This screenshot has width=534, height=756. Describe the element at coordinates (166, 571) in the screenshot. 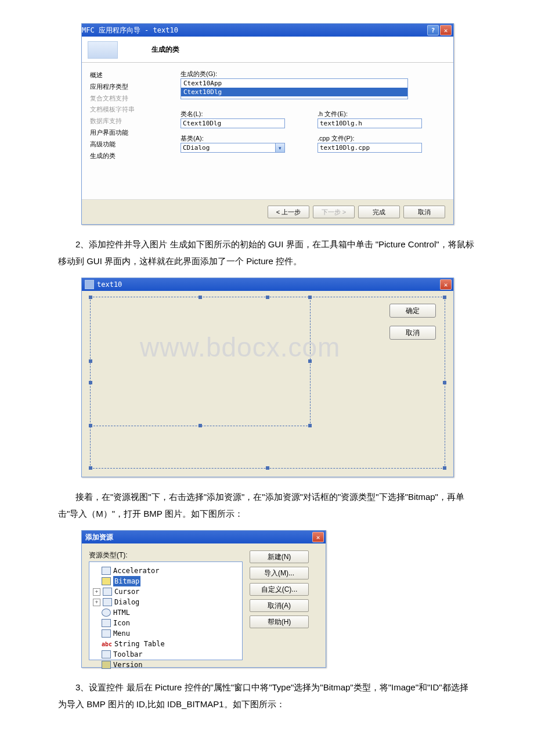

I see `tree-item-accelerator: Accelerator` at that location.